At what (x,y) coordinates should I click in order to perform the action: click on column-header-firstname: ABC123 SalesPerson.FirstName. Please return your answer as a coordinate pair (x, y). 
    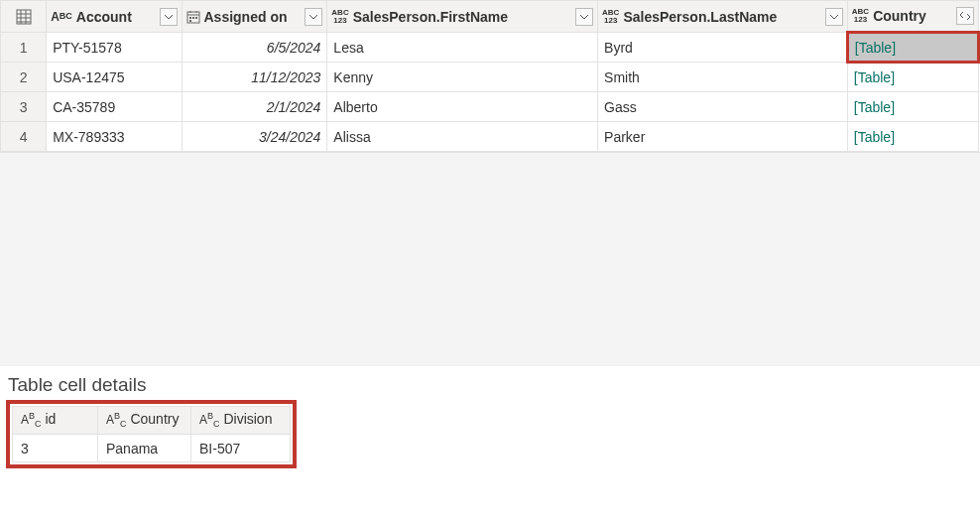
    Looking at the image, I should click on (462, 17).